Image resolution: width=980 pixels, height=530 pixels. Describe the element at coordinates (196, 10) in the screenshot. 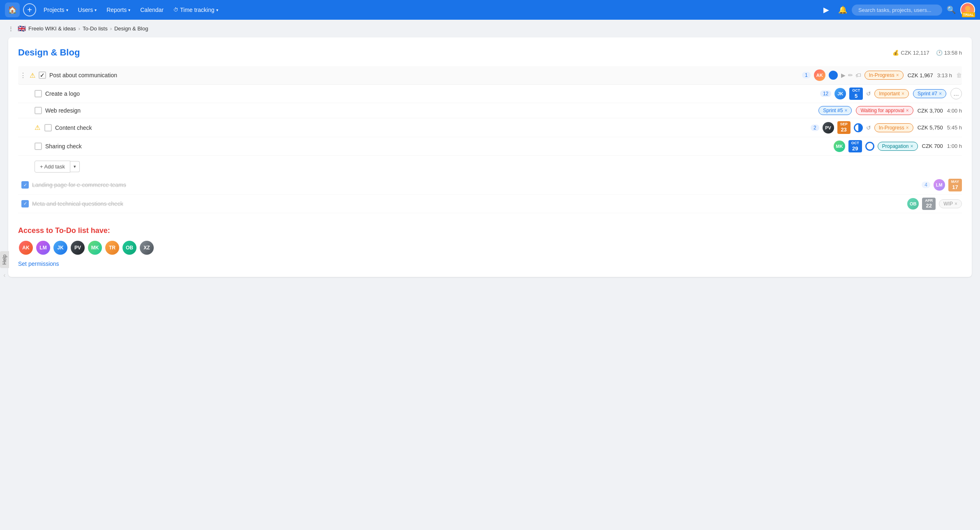

I see `nav-time-tracking: ⏱ Time tracking ▾` at that location.